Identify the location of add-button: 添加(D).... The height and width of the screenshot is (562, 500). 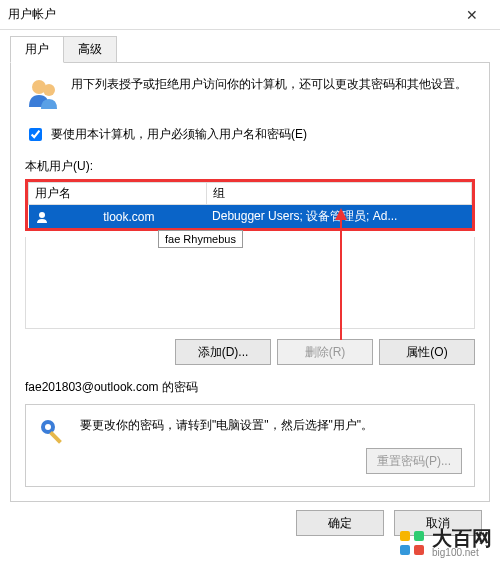
(223, 352).